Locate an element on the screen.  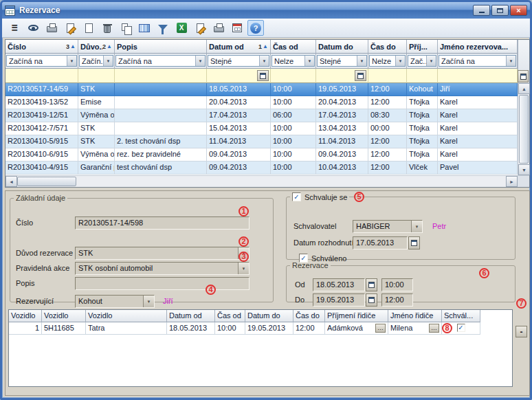
column-header-0: Číslo3▲ is located at coordinates (42, 47).